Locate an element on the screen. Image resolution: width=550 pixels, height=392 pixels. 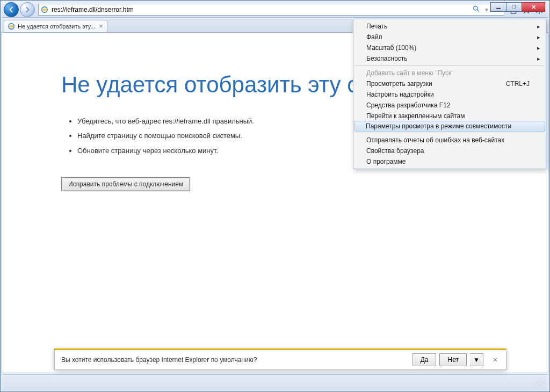
menu-manage-addons: Настроить надстройки is located at coordinates (450, 95).